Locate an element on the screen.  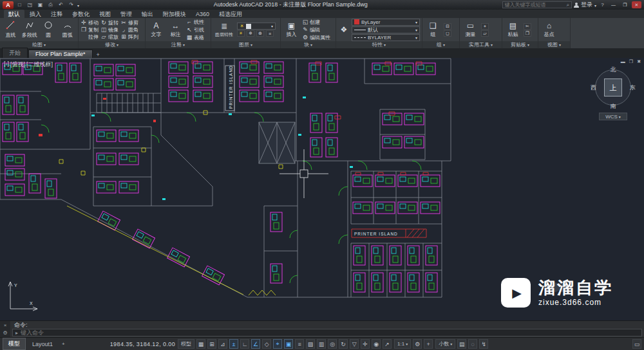
isodraft-toggle: ◇ is located at coordinates (267, 344).